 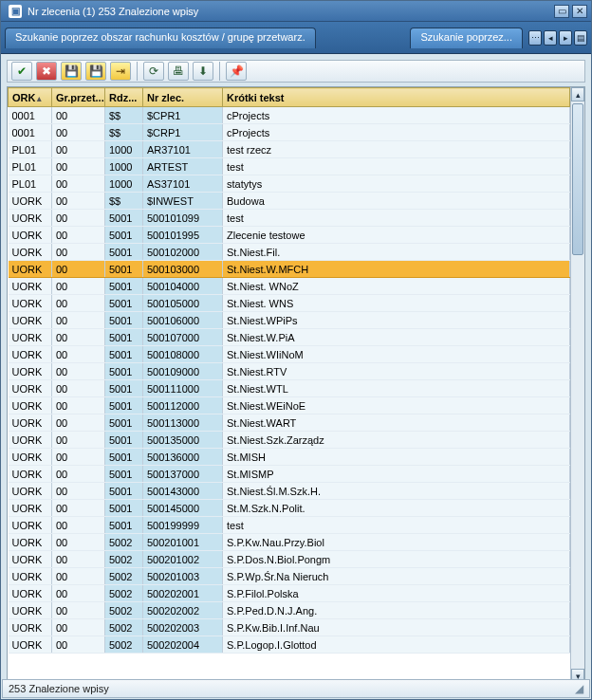 I want to click on table-row: PL01001000AR37101test rzecz, so click(x=289, y=150).